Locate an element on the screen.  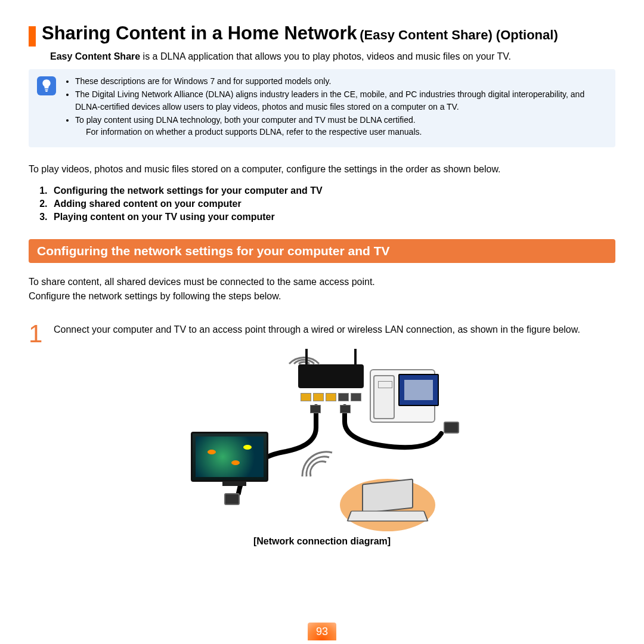
page-number: 93 is located at coordinates (322, 631).